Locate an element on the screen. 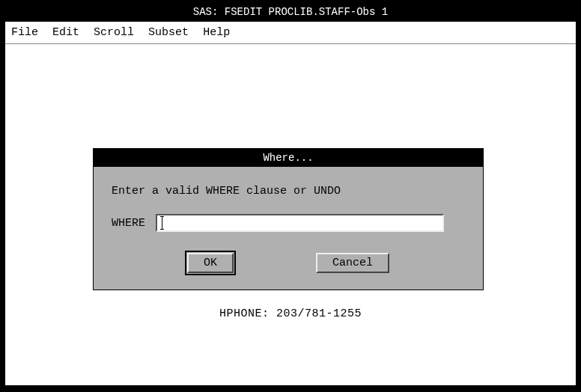  hphone-text: HPHONE: 203/781-1255 is located at coordinates (290, 314).